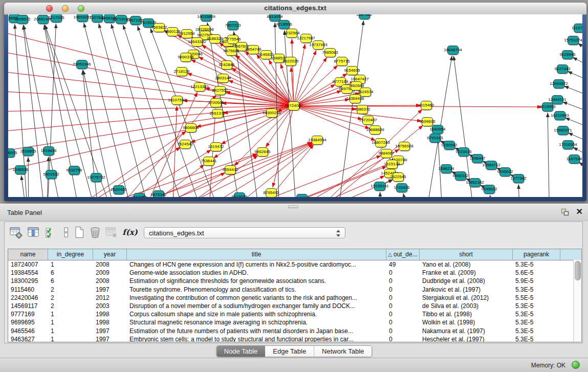 The image size is (588, 372). I want to click on graph-node: 3624574, so click(365, 92).